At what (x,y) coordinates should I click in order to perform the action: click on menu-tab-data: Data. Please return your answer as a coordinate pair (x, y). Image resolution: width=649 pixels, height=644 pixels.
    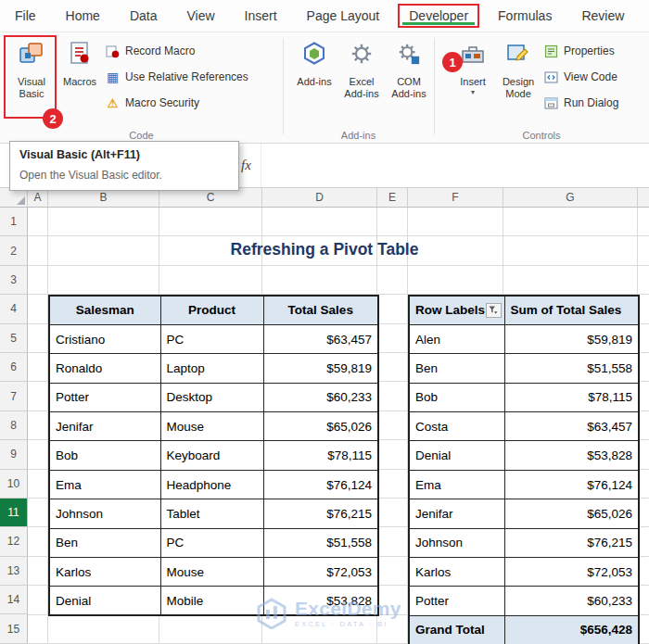
    Looking at the image, I should click on (144, 16).